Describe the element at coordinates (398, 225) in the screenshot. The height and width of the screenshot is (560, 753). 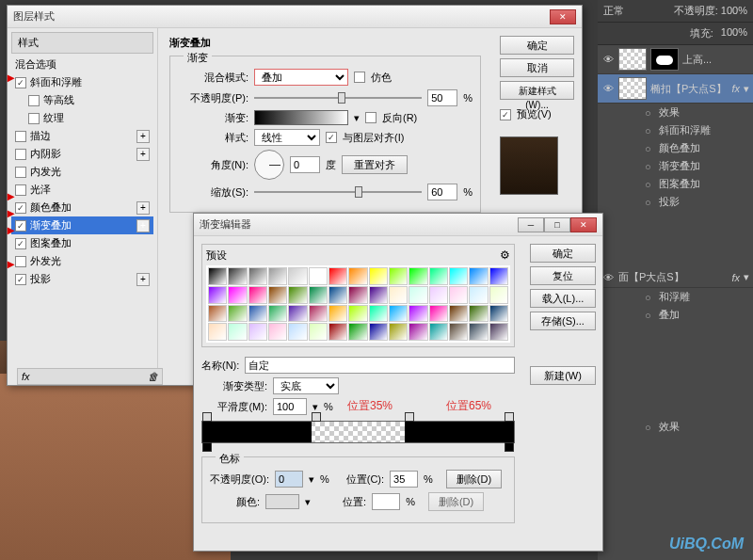
I see `titlebar: 渐变编辑器 ─ □ ✕` at that location.